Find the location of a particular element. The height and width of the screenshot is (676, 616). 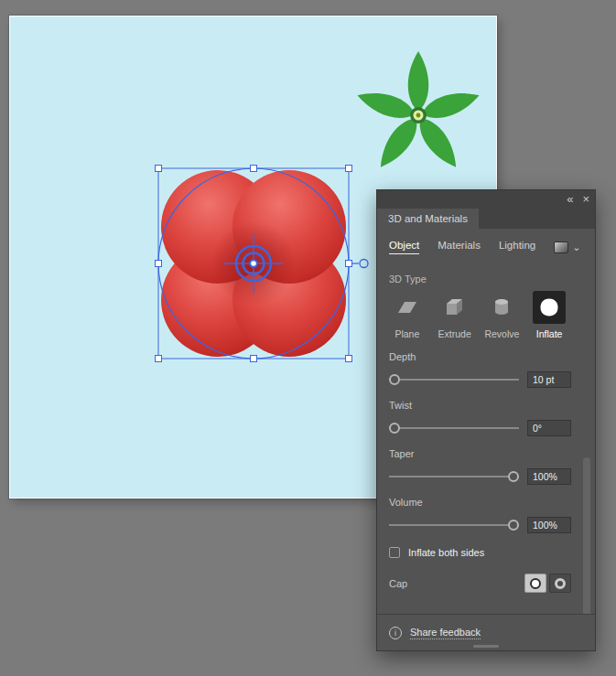

twist-slider is located at coordinates (454, 428).